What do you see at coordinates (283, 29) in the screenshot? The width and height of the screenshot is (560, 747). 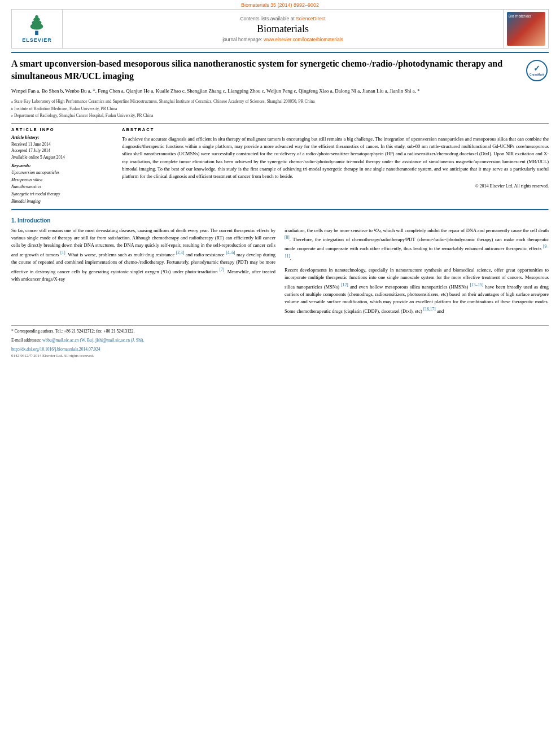 I see `journal-title: Biomaterials` at bounding box center [283, 29].